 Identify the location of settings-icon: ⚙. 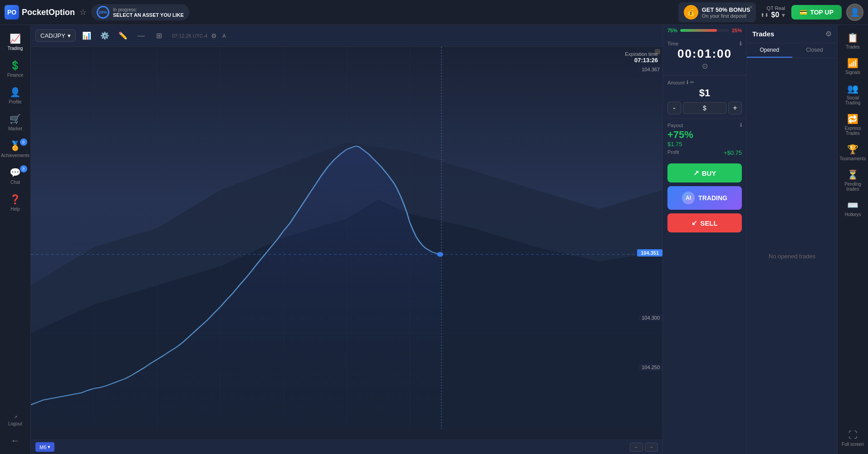
(214, 36).